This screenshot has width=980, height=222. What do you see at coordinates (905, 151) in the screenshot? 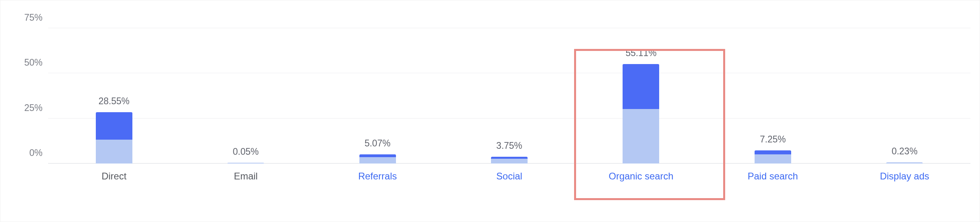
I see `bar-display-ads-value: 0.23%` at bounding box center [905, 151].